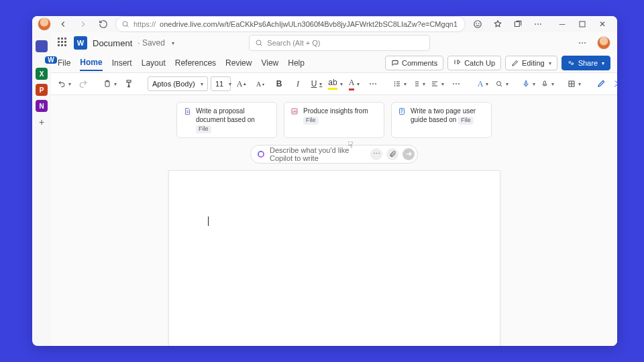 This screenshot has width=644, height=362. I want to click on browser-more-icon: ⋯, so click(538, 24).